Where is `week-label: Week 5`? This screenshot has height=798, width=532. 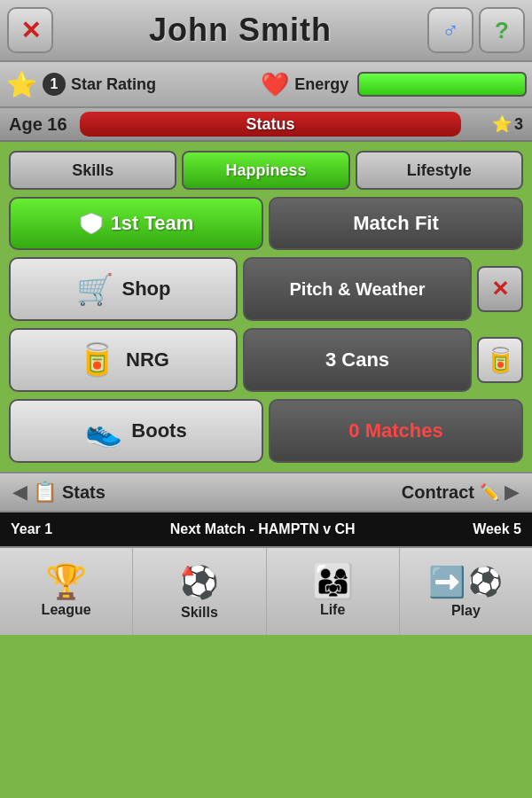
week-label: Week 5 is located at coordinates (497, 529).